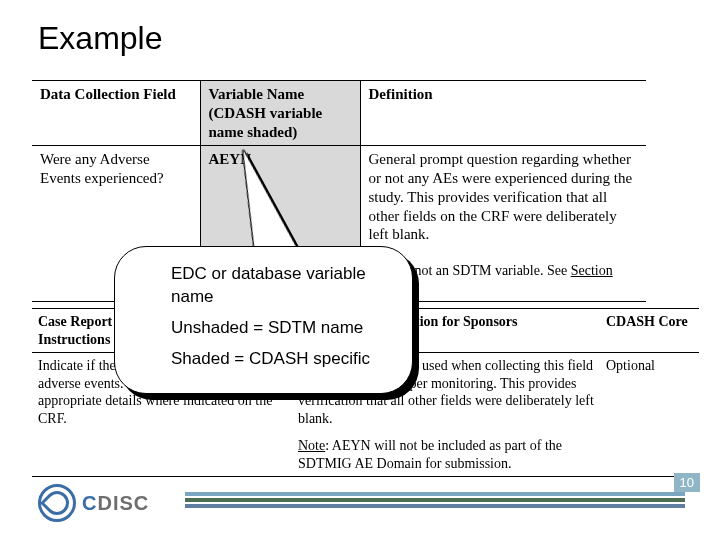  I want to click on logo-c: C, so click(90, 503).